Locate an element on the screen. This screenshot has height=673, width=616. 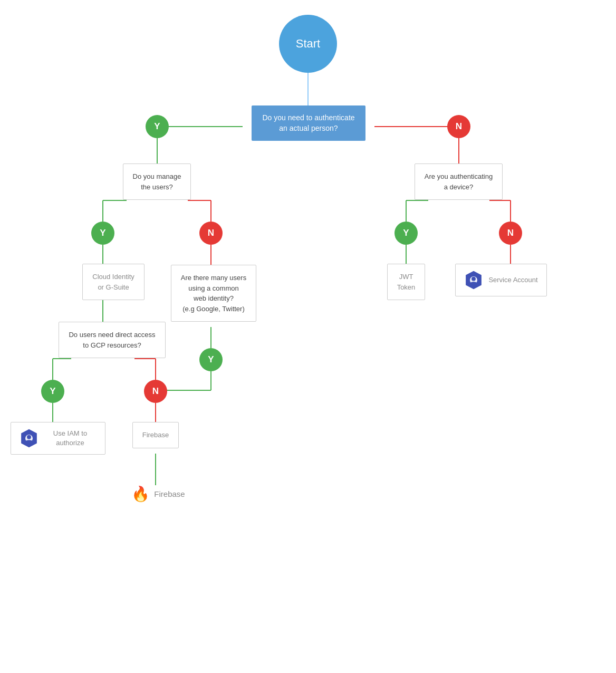
q5-box: Do users need direct accessto GCP resour… is located at coordinates (112, 340).